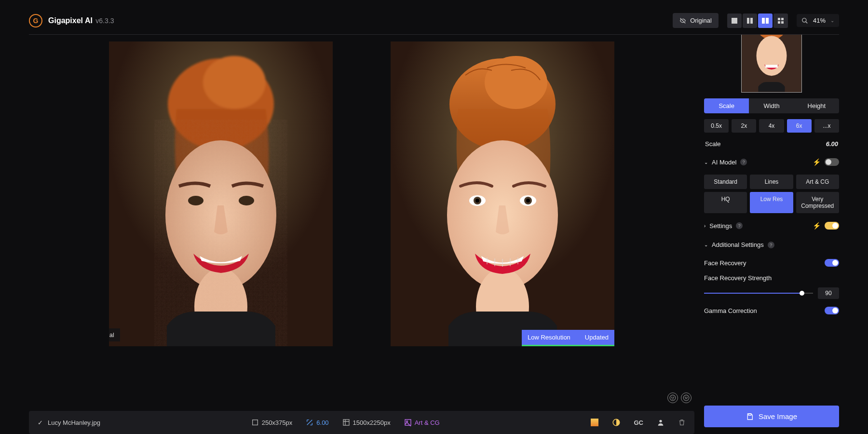 Image resolution: width=868 pixels, height=434 pixels. I want to click on navigator-thumbnail, so click(772, 64).